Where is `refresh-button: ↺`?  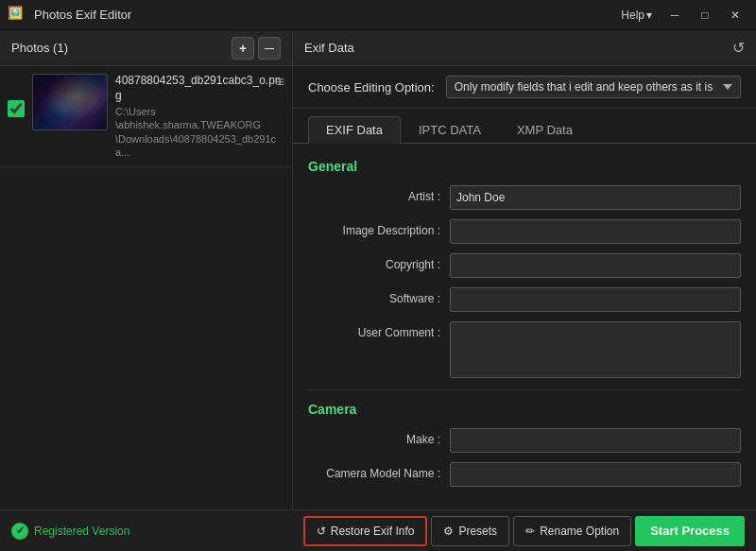
refresh-button: ↺ is located at coordinates (739, 47).